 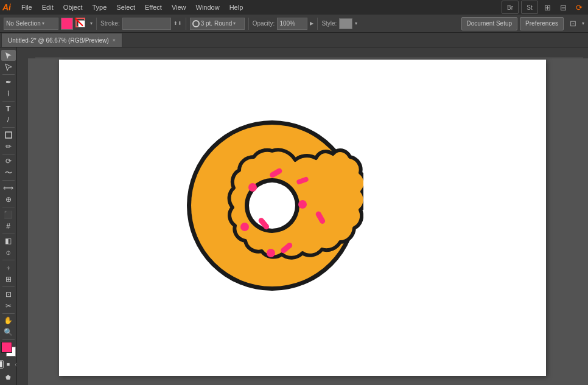 I want to click on tool-line: /, so click(x=9, y=120).